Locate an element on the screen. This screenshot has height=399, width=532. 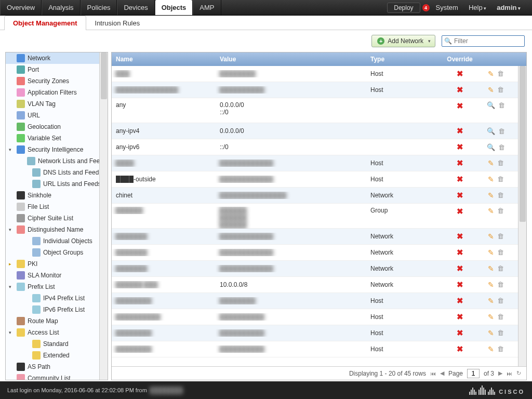
sidebar-item-security-zones: Security Zones is located at coordinates (57, 81).